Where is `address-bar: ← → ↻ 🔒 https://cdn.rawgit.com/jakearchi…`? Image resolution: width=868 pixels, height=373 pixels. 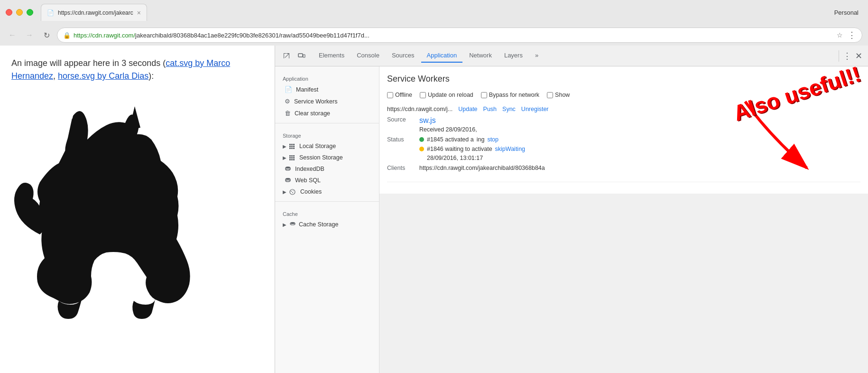 address-bar: ← → ↻ 🔒 https://cdn.rawgit.com/jakearchi… is located at coordinates (434, 35).